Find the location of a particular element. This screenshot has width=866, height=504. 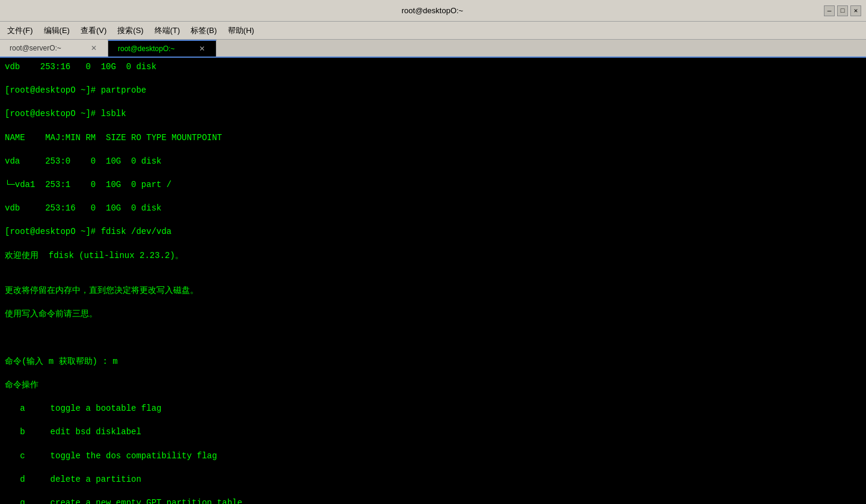

terminal-line: [root@desktopO ~]# lsblk is located at coordinates (433, 114).